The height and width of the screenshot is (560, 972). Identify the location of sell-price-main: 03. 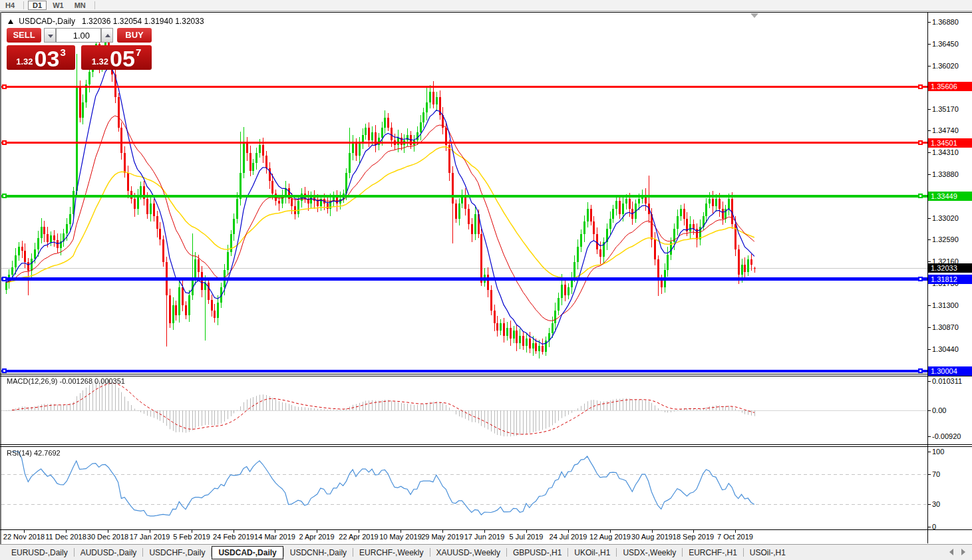
(47, 59).